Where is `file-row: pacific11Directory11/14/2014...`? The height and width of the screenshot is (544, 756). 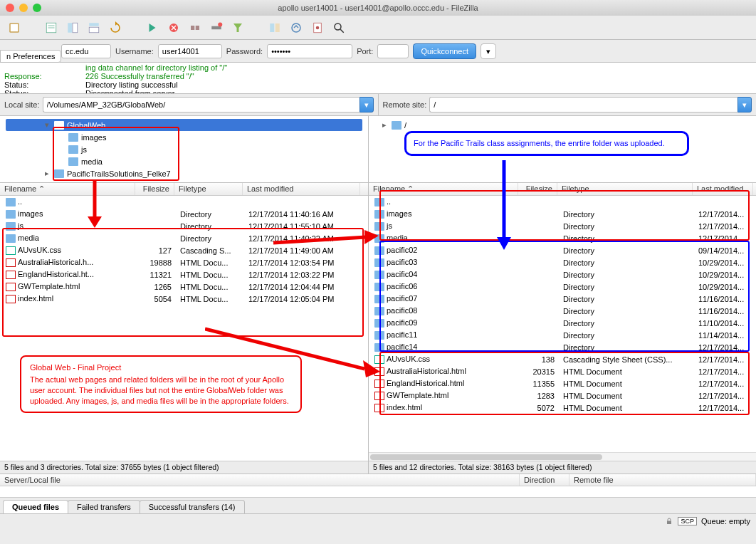 file-row: pacific11Directory11/14/2014... is located at coordinates (562, 335).